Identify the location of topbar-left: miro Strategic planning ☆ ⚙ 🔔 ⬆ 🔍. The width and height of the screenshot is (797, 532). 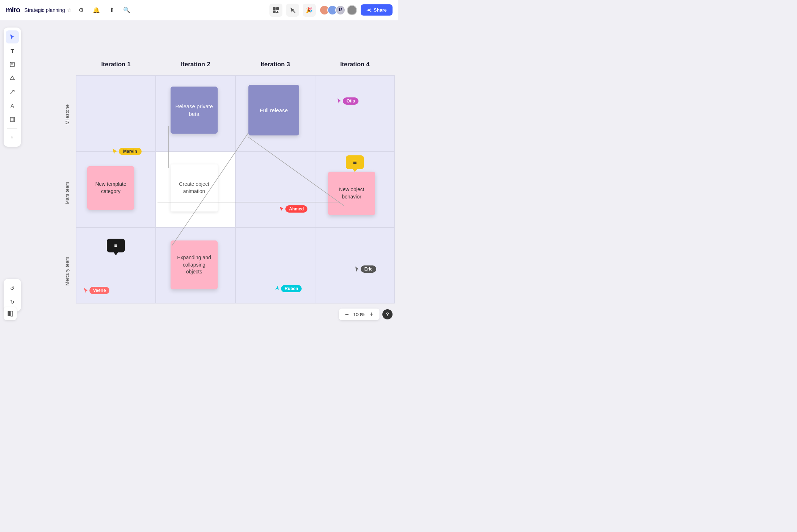
(69, 10).